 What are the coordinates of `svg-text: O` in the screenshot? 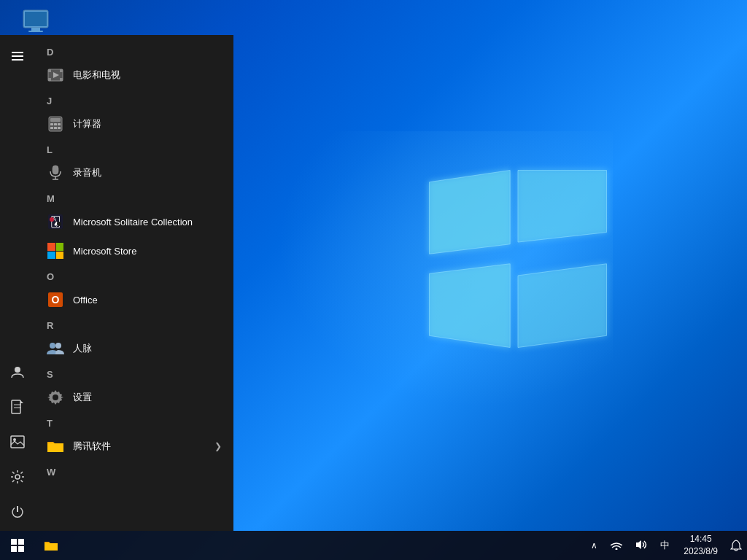 It's located at (55, 300).